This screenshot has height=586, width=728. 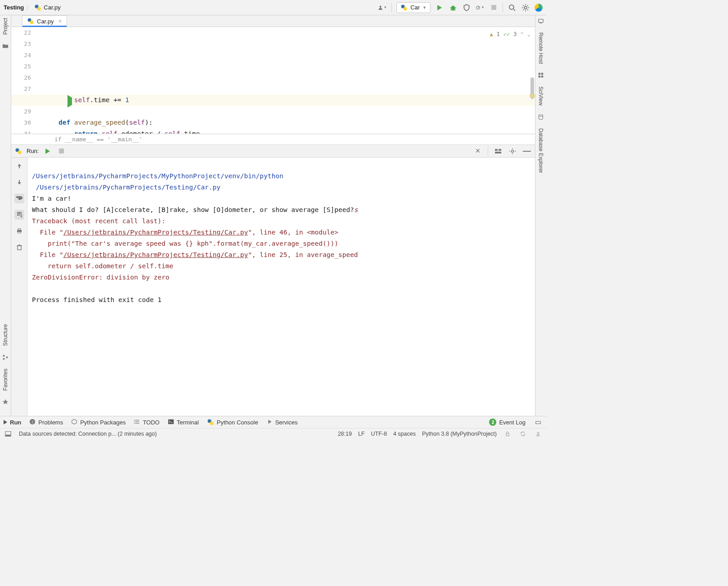 I want to click on inspection-widget: ▲ 1 ✓✓ 3 ⌃ ⌄, so click(x=510, y=34).